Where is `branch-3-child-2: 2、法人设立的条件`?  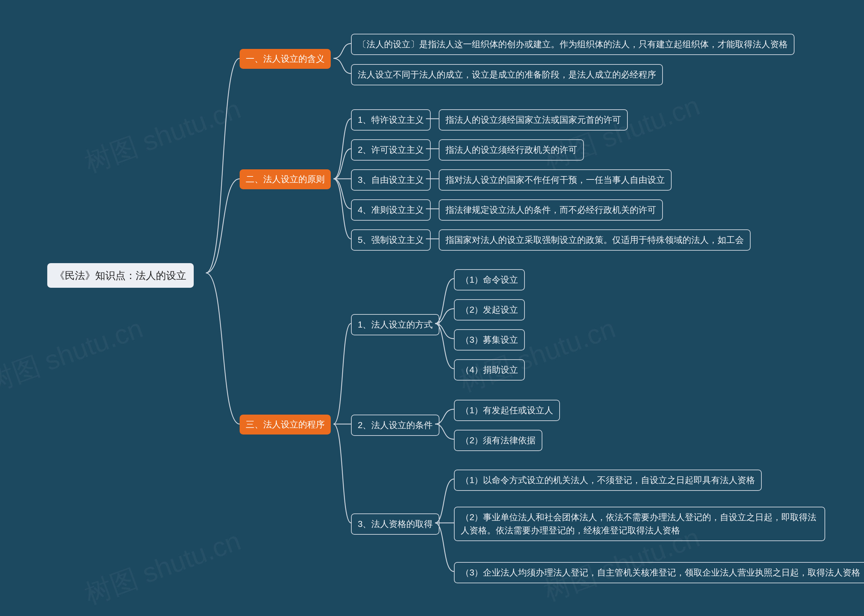 branch-3-child-2: 2、法人设立的条件 is located at coordinates (395, 425).